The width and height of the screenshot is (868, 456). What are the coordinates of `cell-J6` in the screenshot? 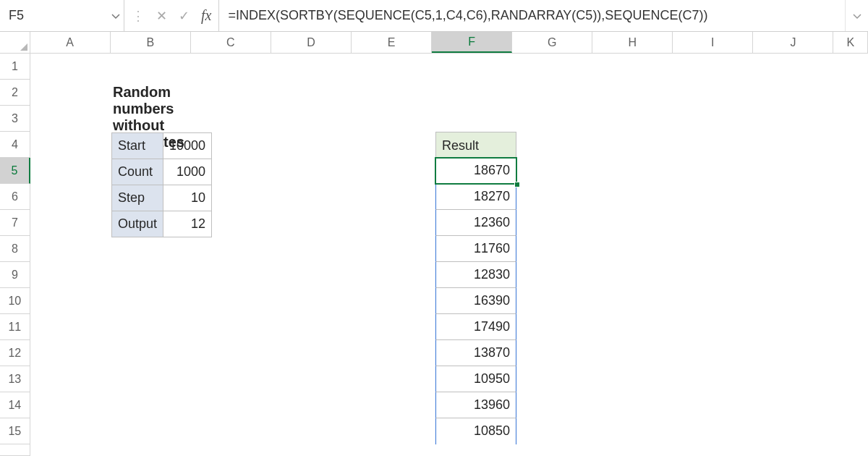 It's located at (793, 197).